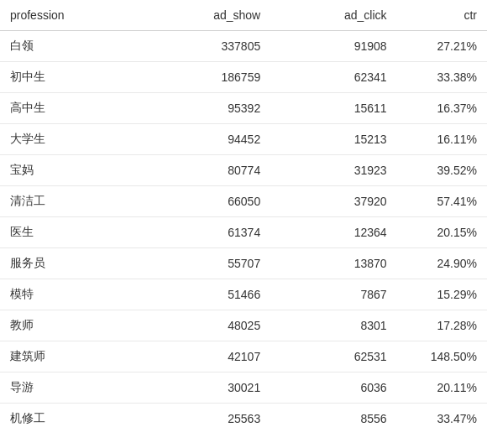 The width and height of the screenshot is (487, 448). I want to click on table-row: 机修工25563855633.47%, so click(244, 419).